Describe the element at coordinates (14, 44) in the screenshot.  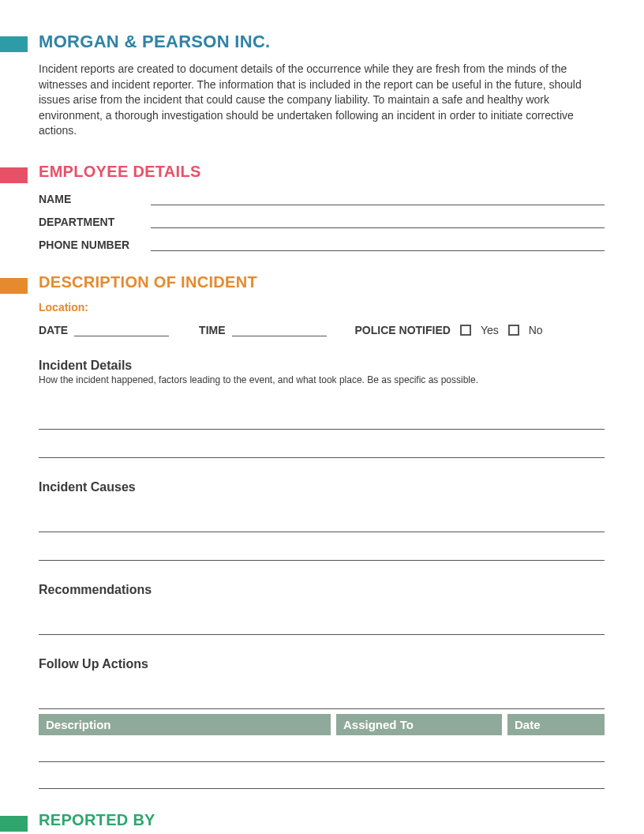
I see `section-tab-teal` at that location.